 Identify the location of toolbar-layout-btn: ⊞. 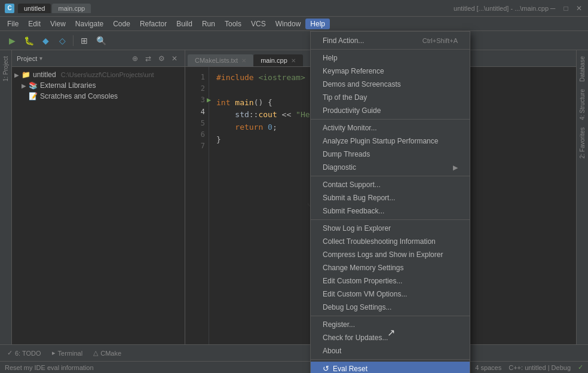
(84, 41).